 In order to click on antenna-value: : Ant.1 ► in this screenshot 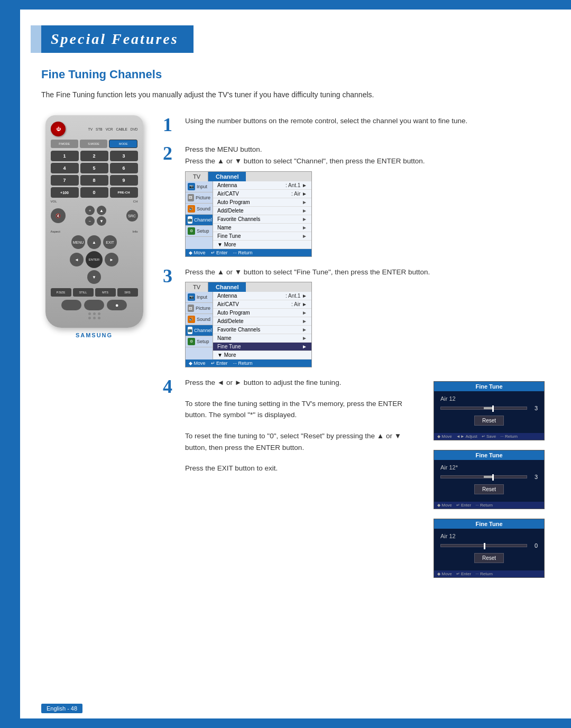, I will do `click(296, 185)`.